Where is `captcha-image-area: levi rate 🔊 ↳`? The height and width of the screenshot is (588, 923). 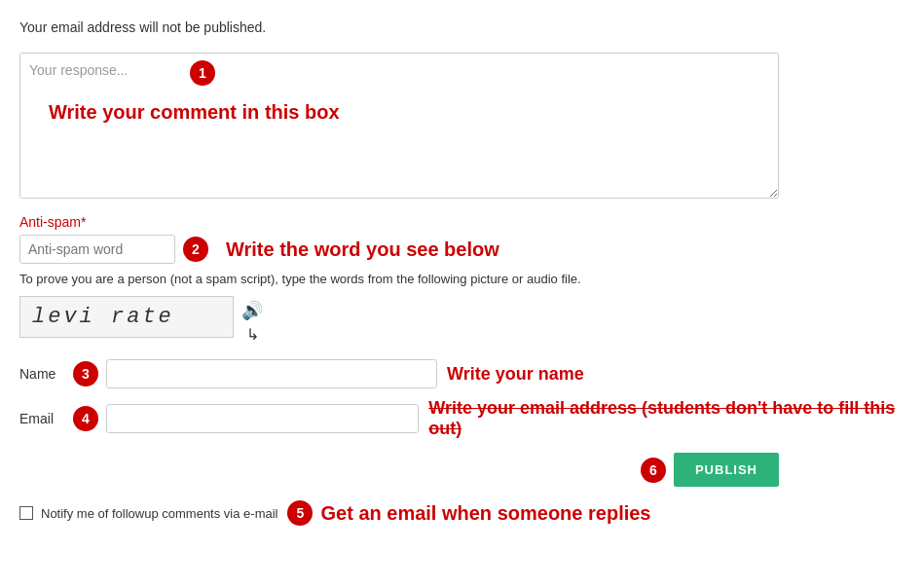 captcha-image-area: levi rate 🔊 ↳ is located at coordinates (462, 319).